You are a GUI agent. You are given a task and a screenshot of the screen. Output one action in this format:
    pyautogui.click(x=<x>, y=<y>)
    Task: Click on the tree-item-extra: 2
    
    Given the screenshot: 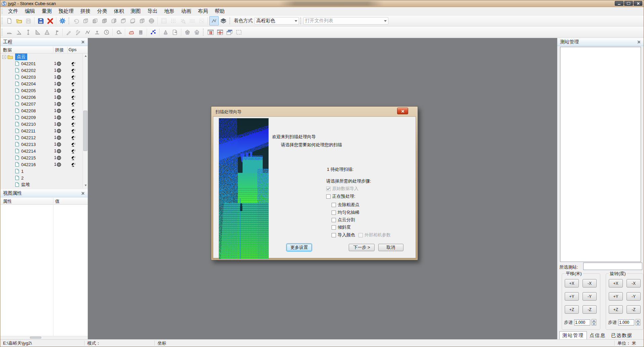 What is the action you would take?
    pyautogui.click(x=42, y=178)
    